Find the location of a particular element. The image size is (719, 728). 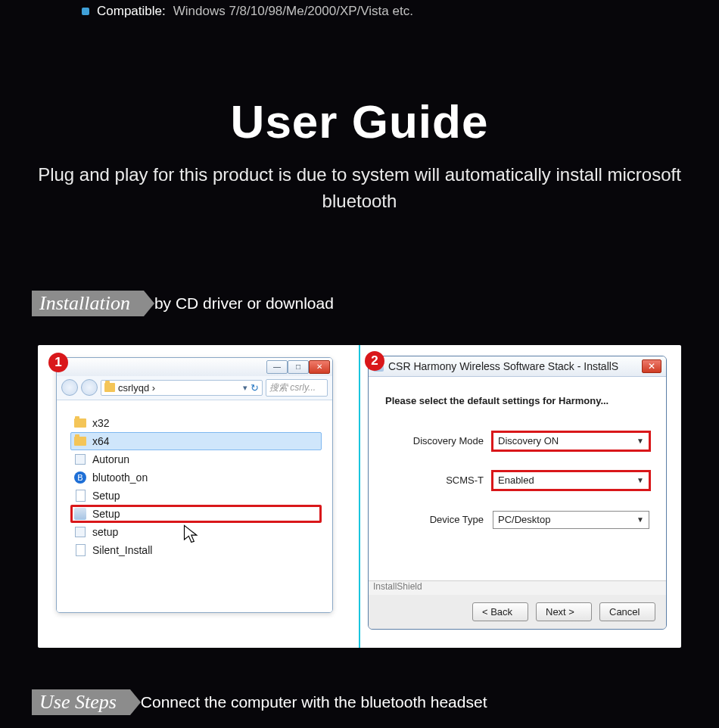

page-title: User Guide is located at coordinates (360, 121).